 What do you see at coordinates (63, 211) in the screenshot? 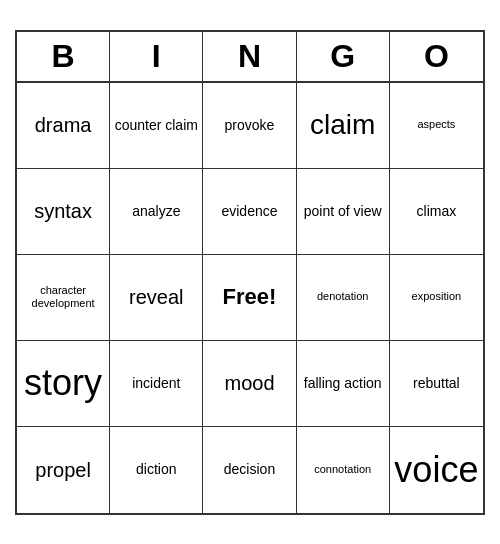
I see `cell-text: syntax` at bounding box center [63, 211].